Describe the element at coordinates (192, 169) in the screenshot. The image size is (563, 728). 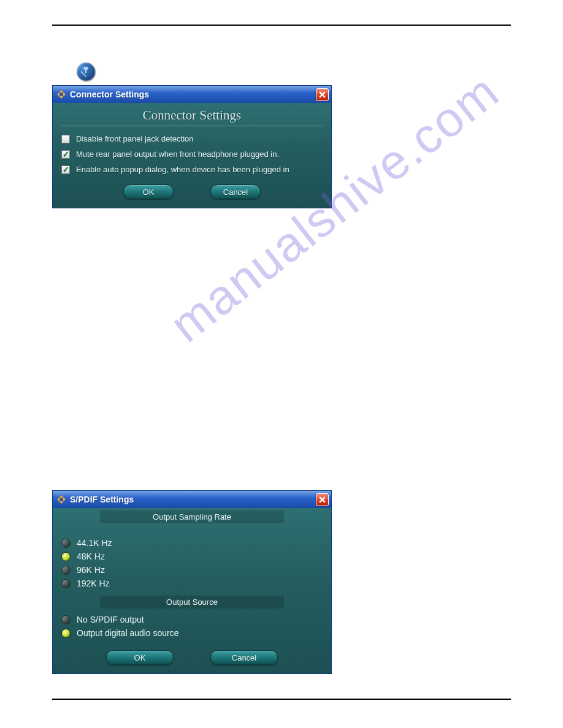
I see `option-auto-popup: Enable auto popup dialog, when device ha…` at that location.